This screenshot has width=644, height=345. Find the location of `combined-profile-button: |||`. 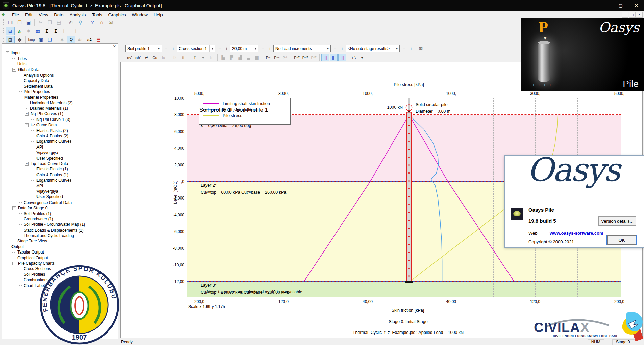

combined-profile-button: ||| is located at coordinates (342, 57).